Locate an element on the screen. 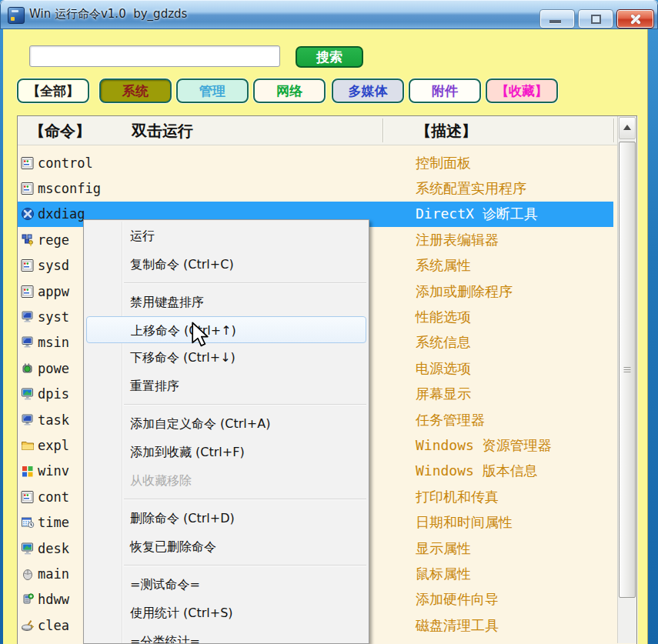  command-description: 系统配置实用程序 is located at coordinates (471, 189).